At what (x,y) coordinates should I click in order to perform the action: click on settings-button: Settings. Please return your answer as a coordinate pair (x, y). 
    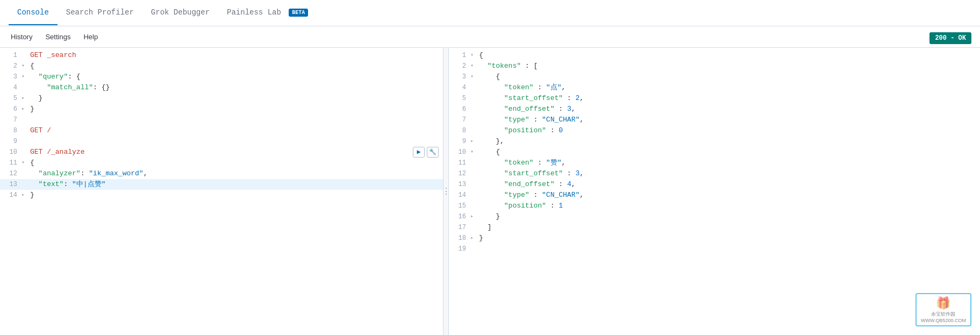
    Looking at the image, I should click on (58, 37).